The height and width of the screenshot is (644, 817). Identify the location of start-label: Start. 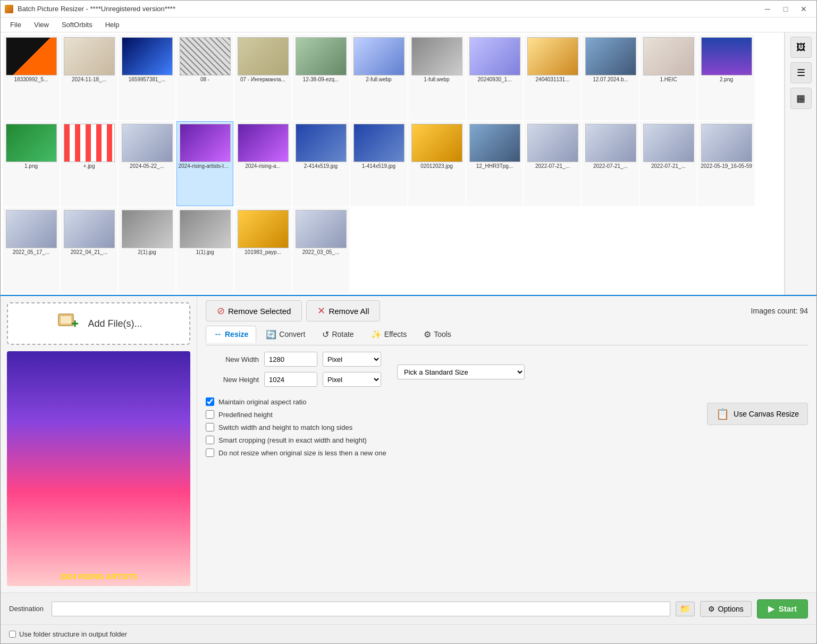
(788, 609).